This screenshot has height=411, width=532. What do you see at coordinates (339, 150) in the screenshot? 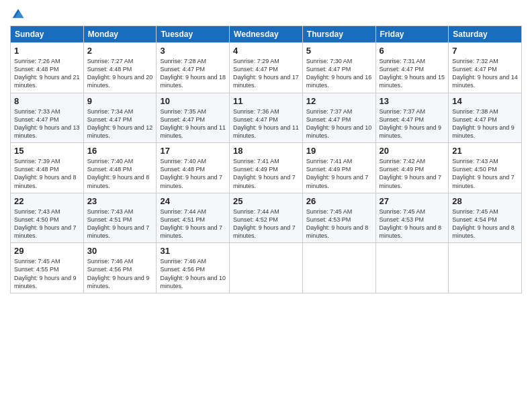
I see `day-number: 19` at bounding box center [339, 150].